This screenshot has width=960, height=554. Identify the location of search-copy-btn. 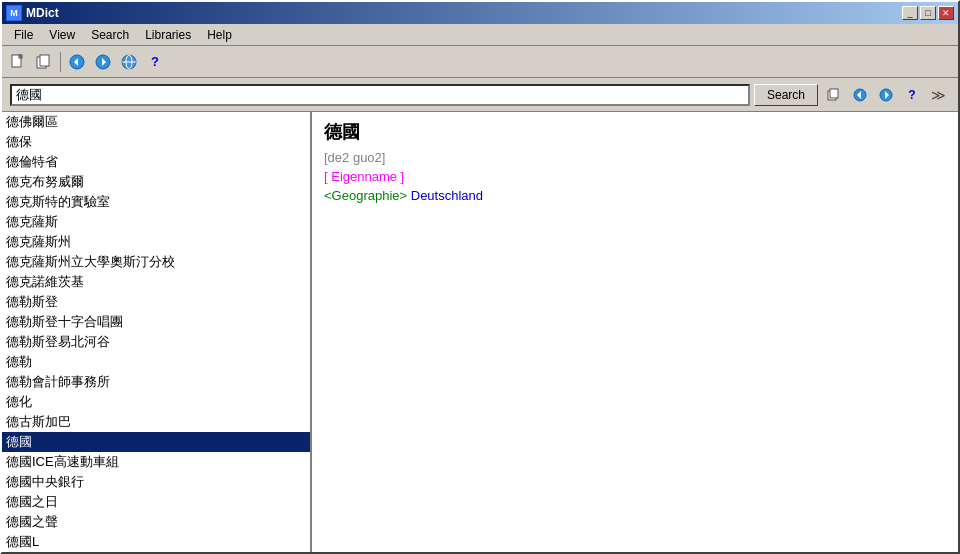
(834, 95).